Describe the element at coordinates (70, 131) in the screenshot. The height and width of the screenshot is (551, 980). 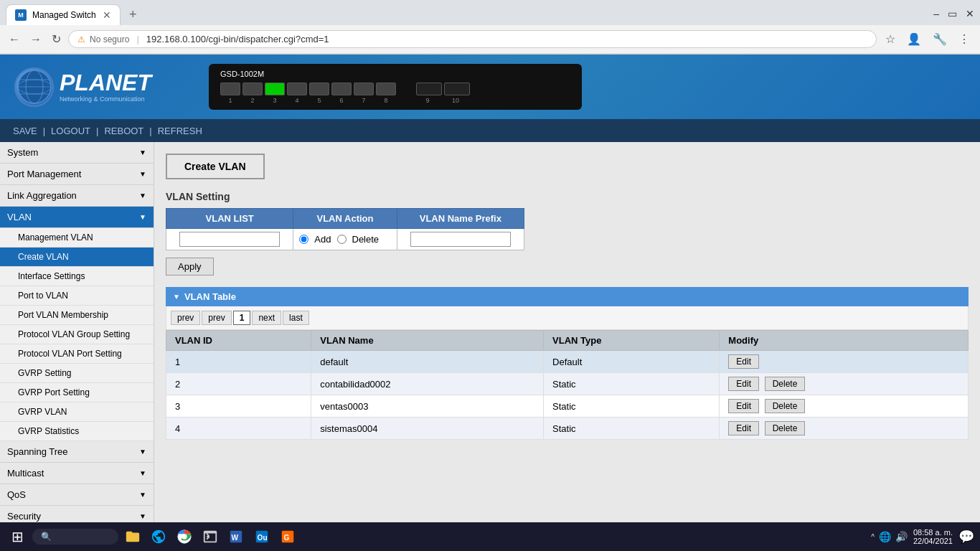
I see `logout-link: LOGOUT` at that location.